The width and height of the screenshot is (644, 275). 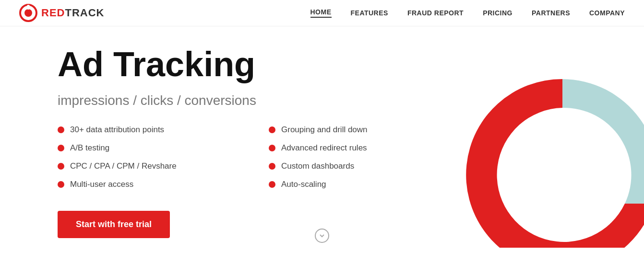 I want to click on feature-item-1: 30+ data attribution points, so click(x=149, y=130).